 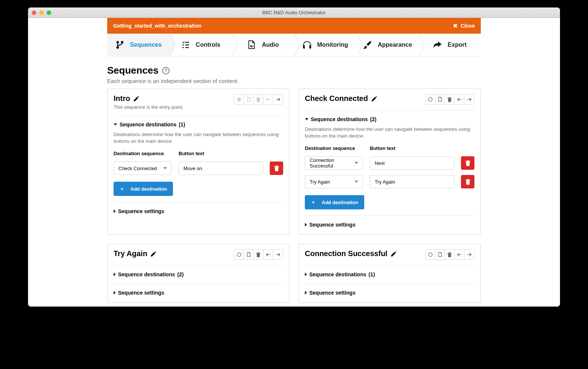 What do you see at coordinates (198, 138) in the screenshot?
I see `section-description: Destinations determine how the user can …` at bounding box center [198, 138].